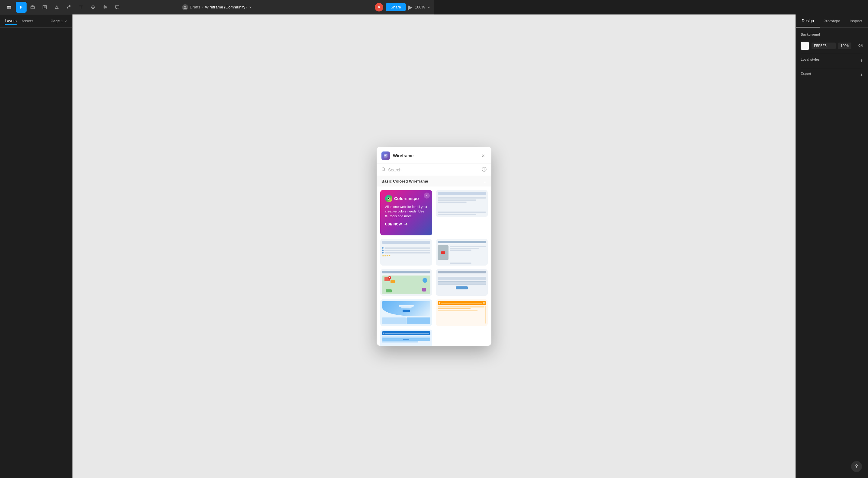 The width and height of the screenshot is (868, 478). Describe the element at coordinates (406, 224) in the screenshot. I see `ad-arrow-icon` at that location.